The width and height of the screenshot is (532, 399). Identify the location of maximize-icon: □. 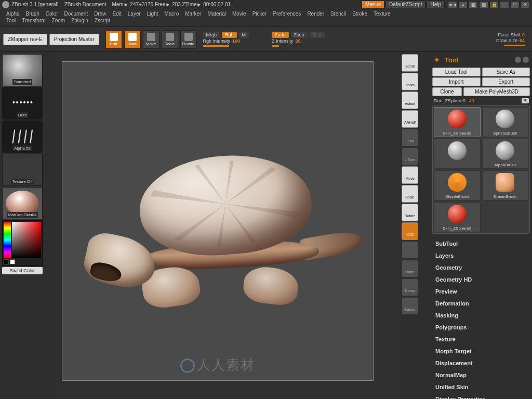
(515, 5).